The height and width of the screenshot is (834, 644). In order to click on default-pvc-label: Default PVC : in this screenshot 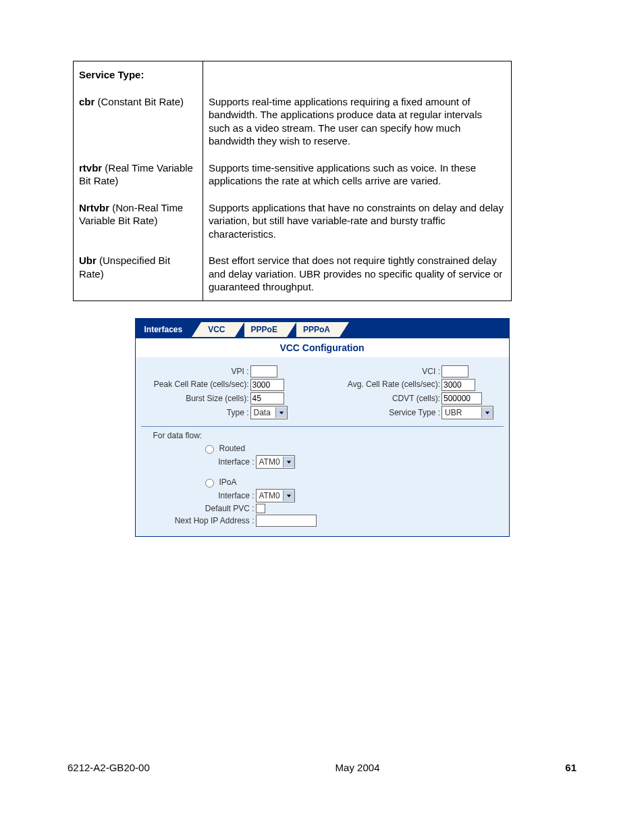, I will do `click(198, 509)`.